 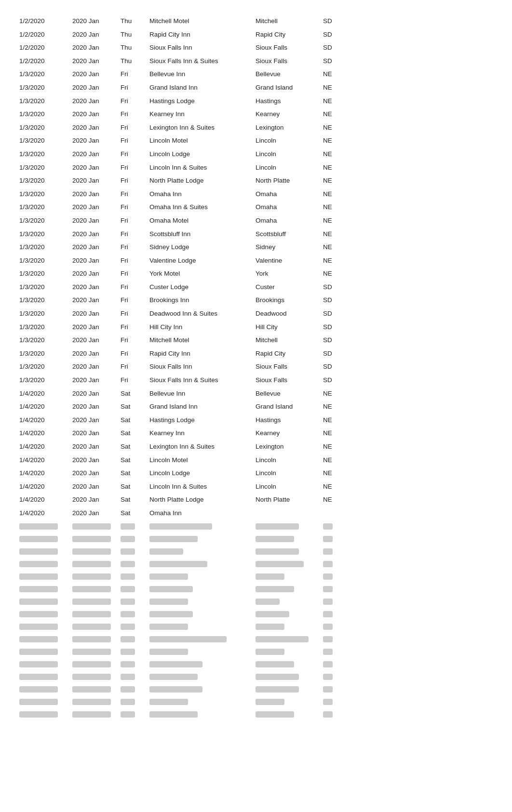 What do you see at coordinates (256, 181) in the screenshot?
I see `table-row: 1/3/2020 2020 Jan Fri North Platte Lodge…` at bounding box center [256, 181].